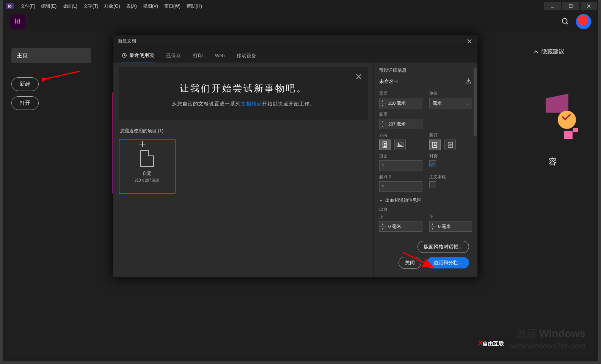 The height and width of the screenshot is (364, 601). I want to click on menu-window: 窗口(W), so click(172, 6).